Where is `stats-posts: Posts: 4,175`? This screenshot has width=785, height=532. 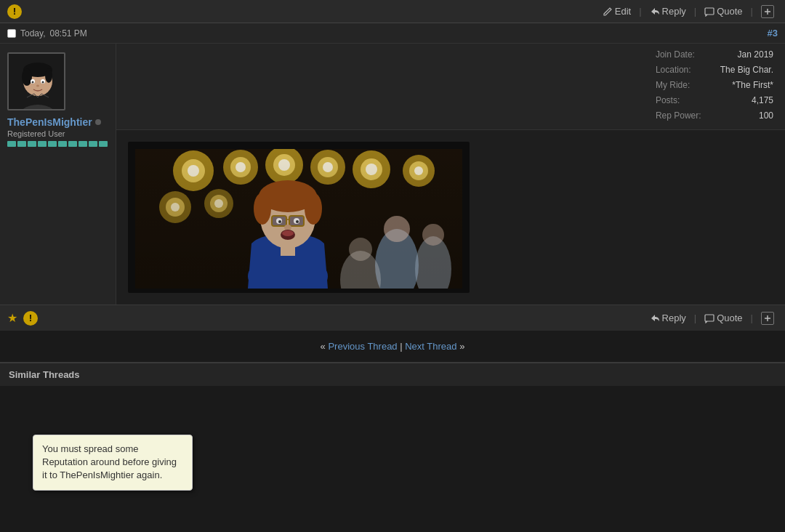
stats-posts: Posts: 4,175 is located at coordinates (714, 100).